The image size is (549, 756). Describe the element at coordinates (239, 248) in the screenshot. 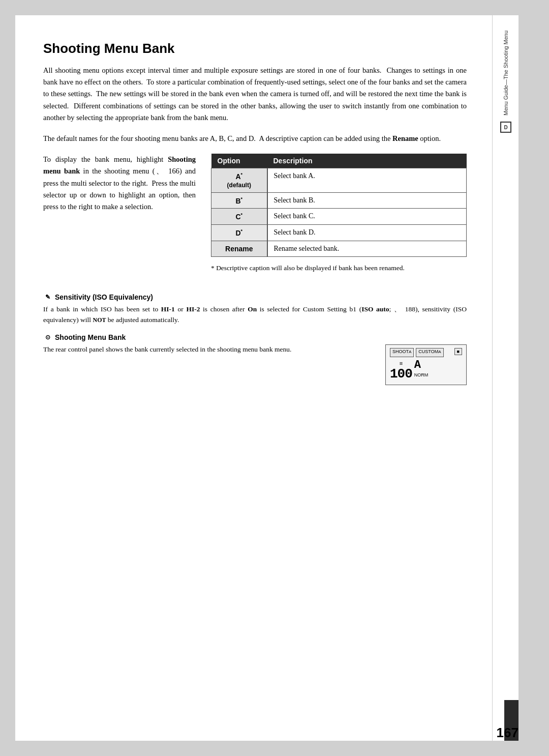

I see `option-rename: Rename` at that location.